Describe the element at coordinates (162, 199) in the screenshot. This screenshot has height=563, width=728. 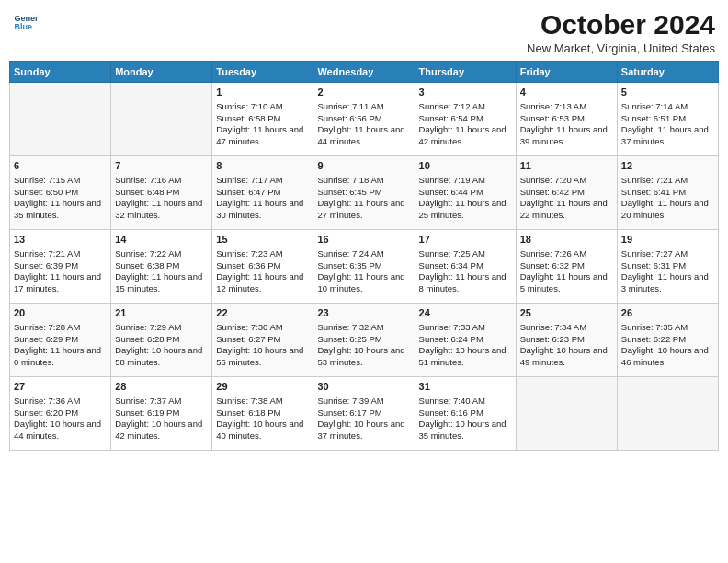
I see `day-info: Sunrise: 7:16 AMSunset: 6:48 PMDaylight:…` at that location.